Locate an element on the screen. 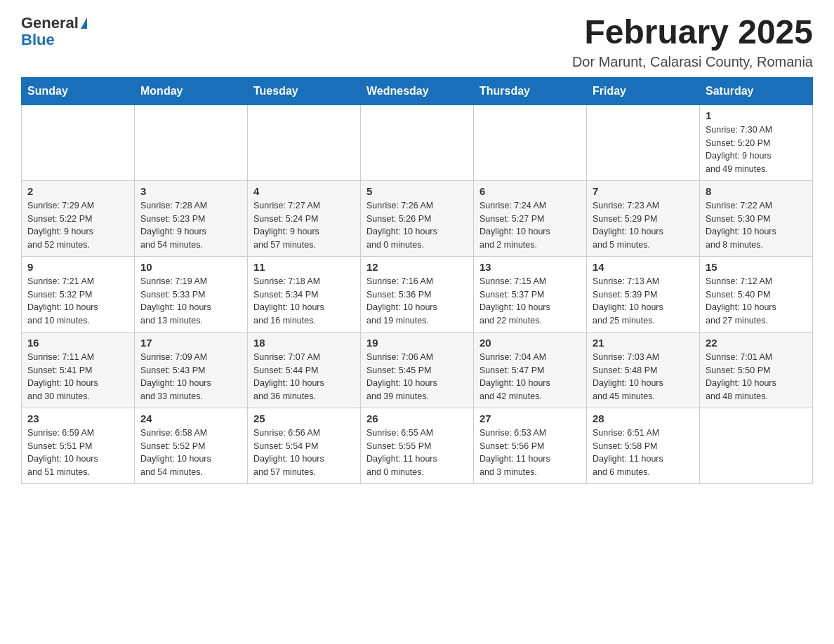  day-info: Sunrise: 6:58 AM Sunset: 5:52 PM Dayligh… is located at coordinates (191, 453).